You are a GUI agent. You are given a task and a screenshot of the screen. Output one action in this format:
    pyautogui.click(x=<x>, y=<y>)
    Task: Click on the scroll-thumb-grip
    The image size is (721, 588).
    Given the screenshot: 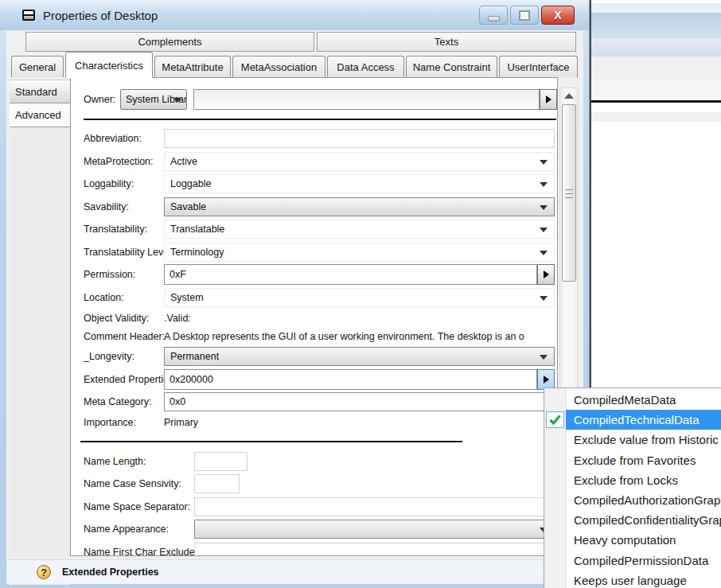 What is the action you would take?
    pyautogui.click(x=569, y=194)
    